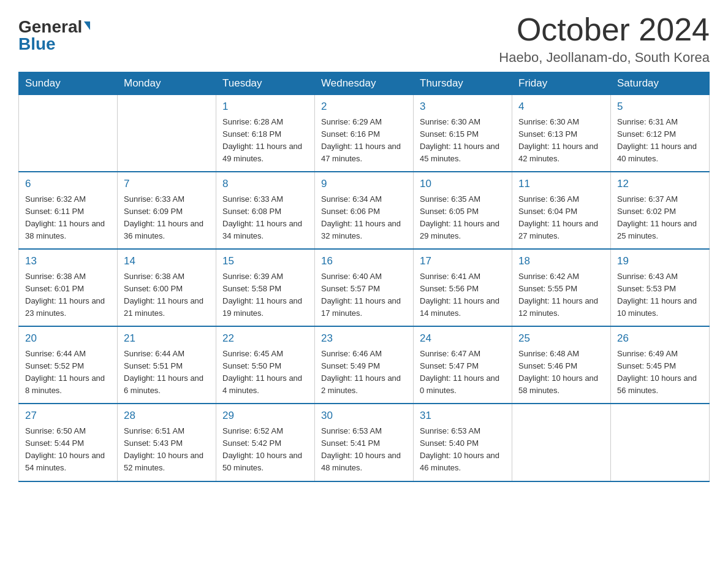 Image resolution: width=728 pixels, height=563 pixels. Describe the element at coordinates (463, 416) in the screenshot. I see `day-number: 31` at that location.